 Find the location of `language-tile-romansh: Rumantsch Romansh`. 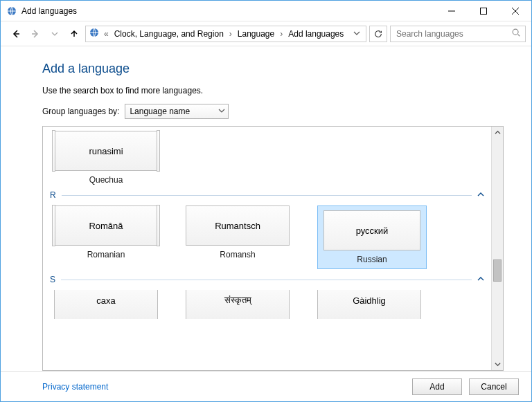

language-tile-romansh: Rumantsch Romansh is located at coordinates (238, 237).